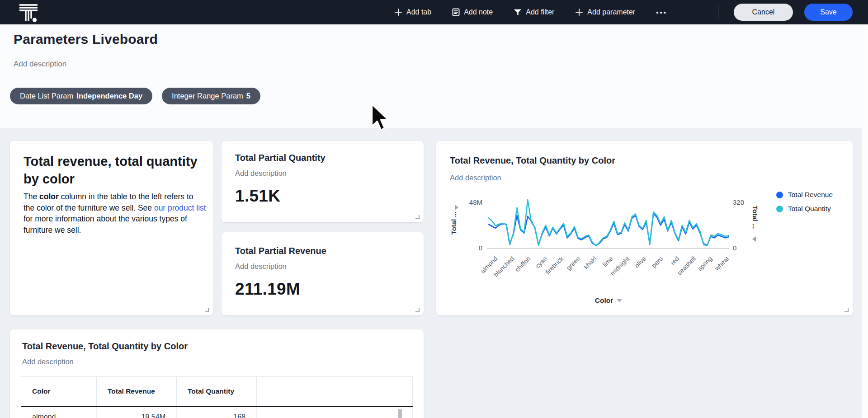  Describe the element at coordinates (605, 12) in the screenshot. I see `add-parameter-button: Add parameter` at that location.